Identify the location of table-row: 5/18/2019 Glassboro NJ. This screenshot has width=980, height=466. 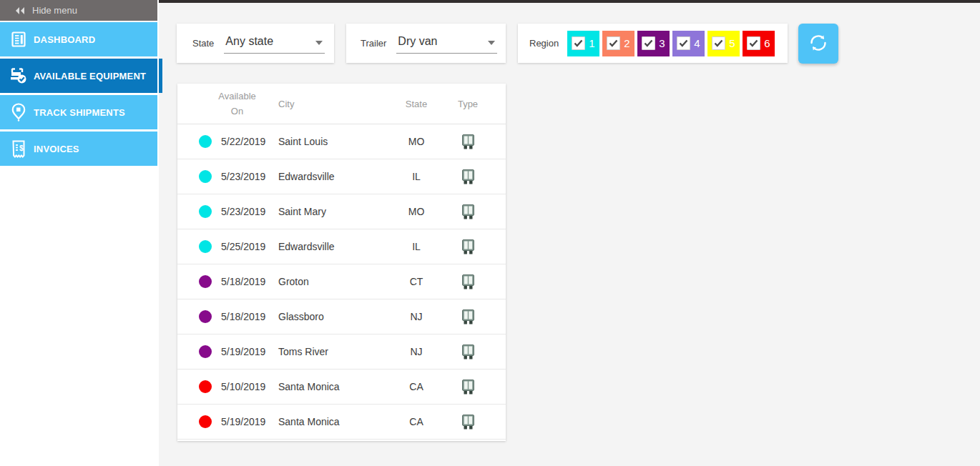
(342, 317).